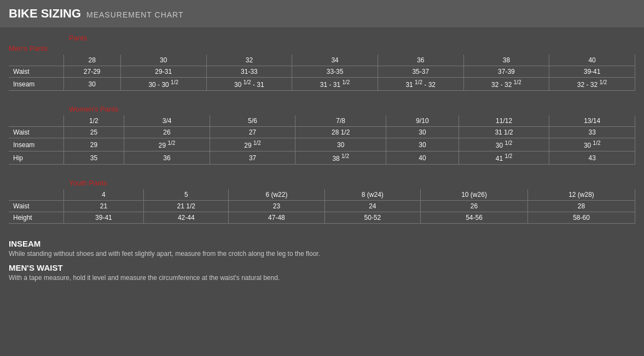 The image size is (644, 356). What do you see at coordinates (592, 84) in the screenshot?
I see `mens-inseam-40: 32 - 32 1/2` at bounding box center [592, 84].